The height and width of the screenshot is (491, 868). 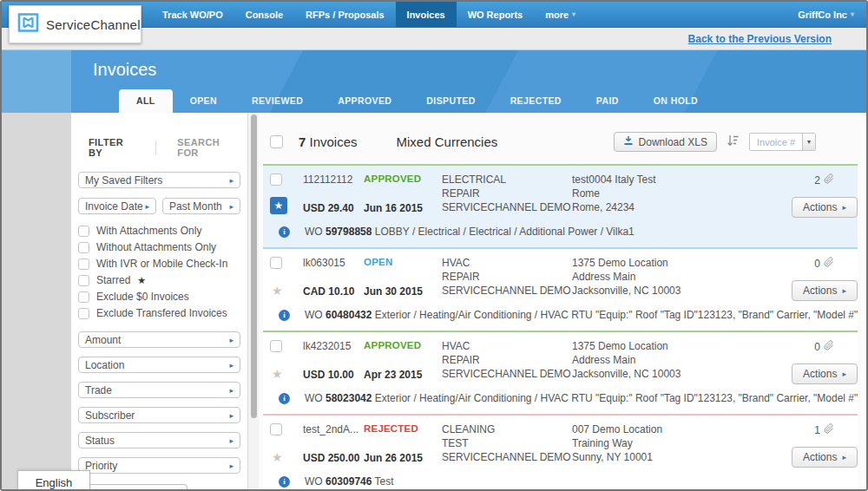 I want to click on checkbox-exclude-transfered: Exclude Transfered Invoices, so click(x=160, y=313).